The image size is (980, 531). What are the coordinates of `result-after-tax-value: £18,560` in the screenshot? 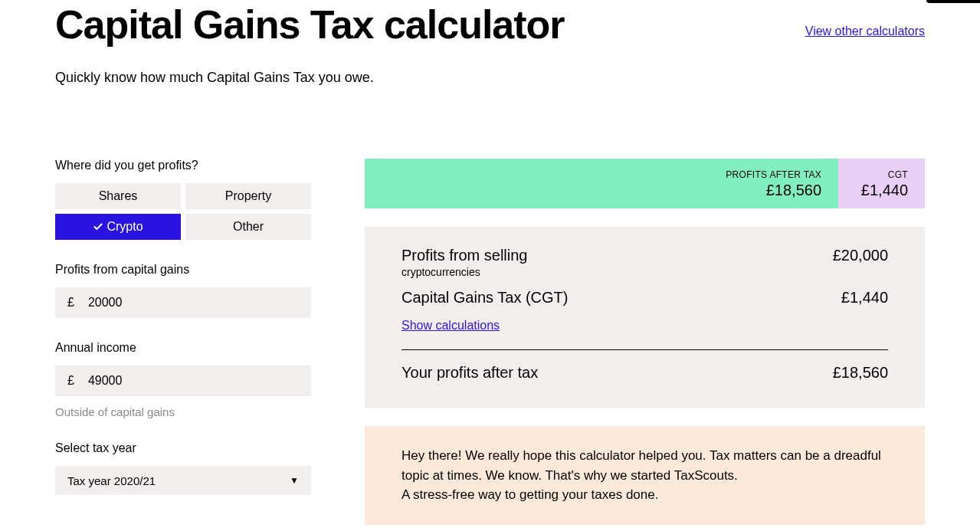 It's located at (860, 372).